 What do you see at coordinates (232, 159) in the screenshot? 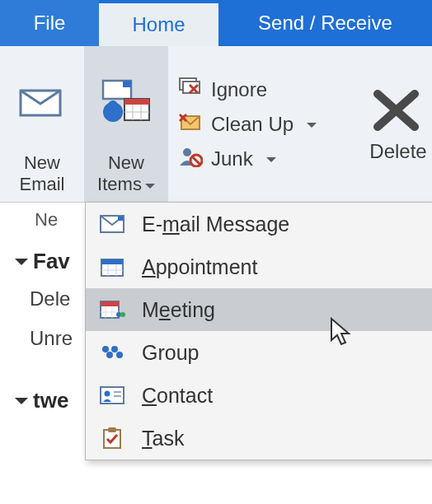
I see `junk-label: Junk` at bounding box center [232, 159].